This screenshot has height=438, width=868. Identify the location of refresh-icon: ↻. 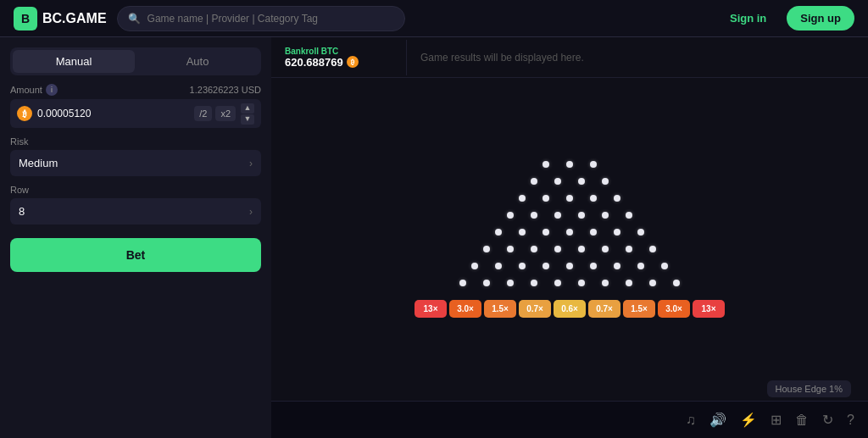
(827, 420).